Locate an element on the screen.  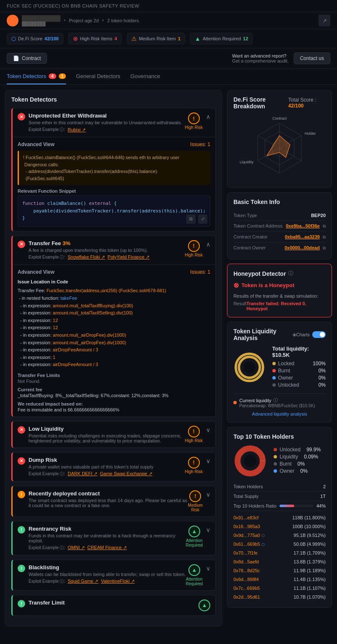
honeypot-detector-card: Honeypot Detector ⓘ ⊗ Token is a Honeypo… is located at coordinates (280, 291).